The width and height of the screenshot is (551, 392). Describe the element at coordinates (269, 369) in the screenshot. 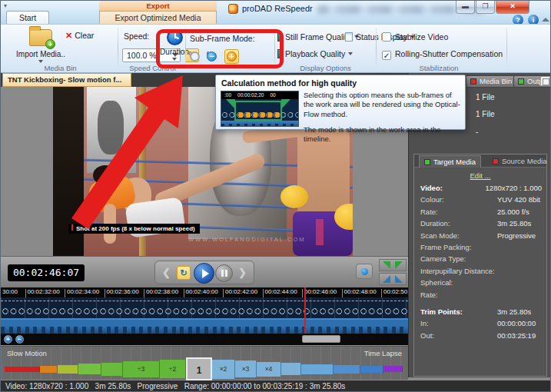

I see `curve-segment: ×4` at that location.